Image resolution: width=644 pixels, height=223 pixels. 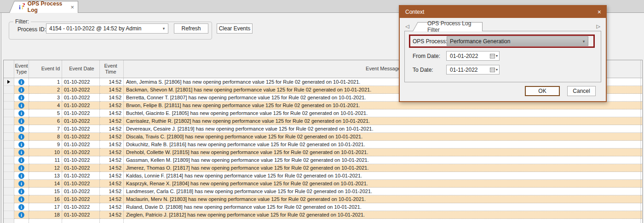 What do you see at coordinates (473, 70) in the screenshot?
I see `to-date-field: 01-11-2022 ▾` at bounding box center [473, 70].